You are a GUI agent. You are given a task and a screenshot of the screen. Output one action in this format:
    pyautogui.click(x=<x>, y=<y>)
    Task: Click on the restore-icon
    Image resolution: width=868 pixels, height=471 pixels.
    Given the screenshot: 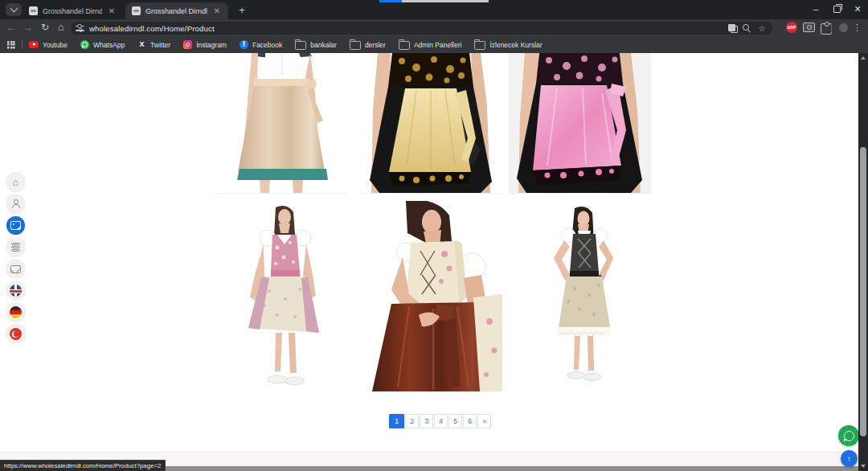 What is the action you would take?
    pyautogui.click(x=837, y=10)
    